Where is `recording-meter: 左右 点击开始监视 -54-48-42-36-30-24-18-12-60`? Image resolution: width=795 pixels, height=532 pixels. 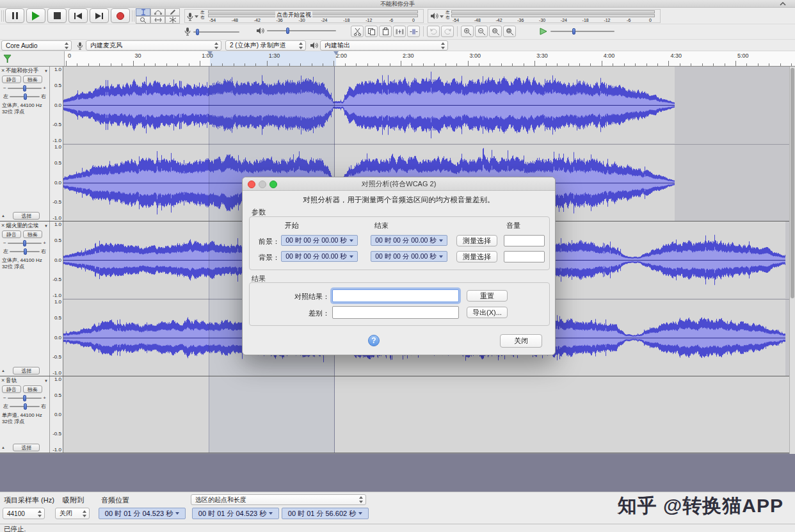 recording-meter: 左右 点击开始监视 -54-48-42-36-30-24-18-12-60 is located at coordinates (304, 16).